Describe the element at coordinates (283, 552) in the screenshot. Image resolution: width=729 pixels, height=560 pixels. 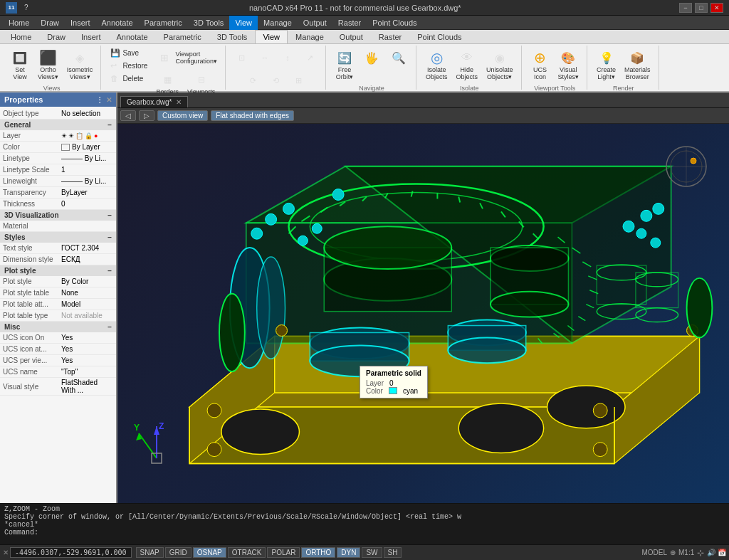
I see `polar-button: POLAR` at that location.